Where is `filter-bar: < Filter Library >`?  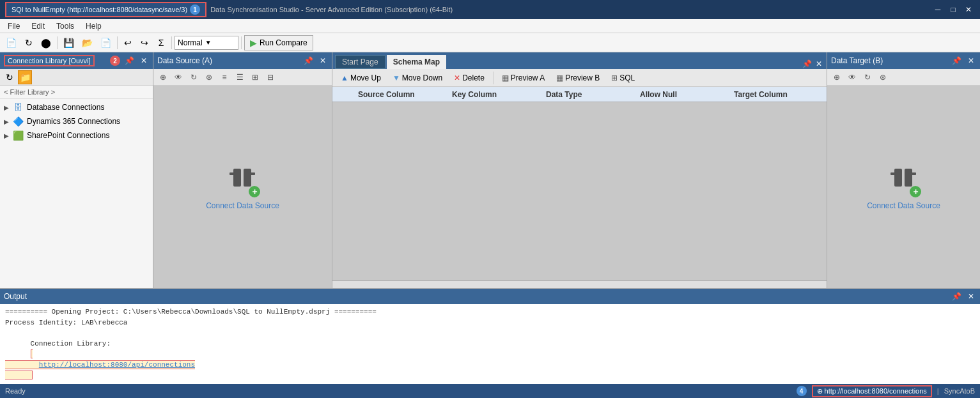 filter-bar: < Filter Library > is located at coordinates (77, 92).